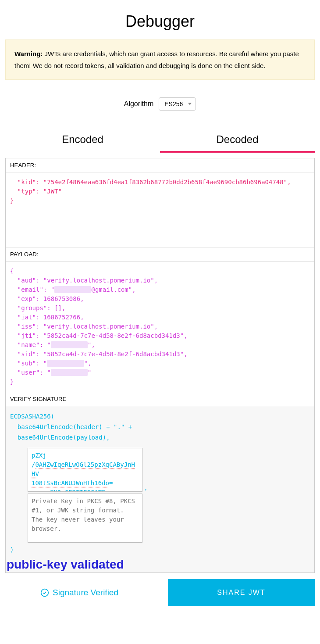  I want to click on algorithm-label: Algorithm, so click(139, 104).